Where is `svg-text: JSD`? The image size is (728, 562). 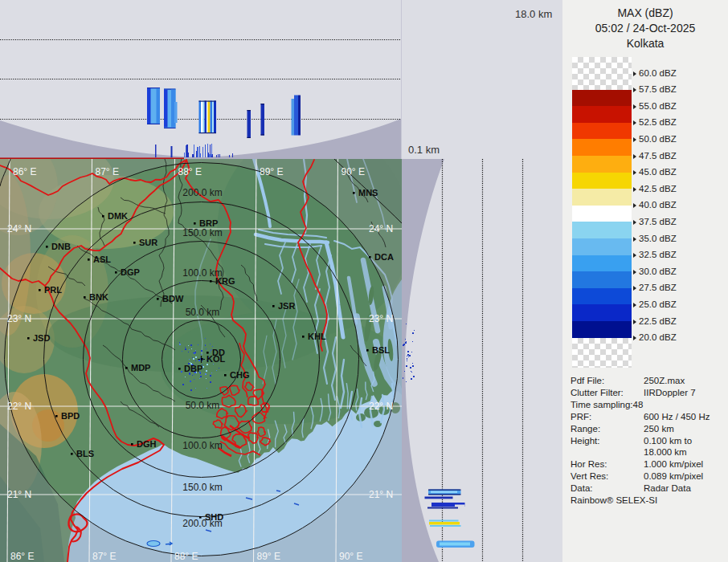 svg-text: JSD is located at coordinates (42, 338).